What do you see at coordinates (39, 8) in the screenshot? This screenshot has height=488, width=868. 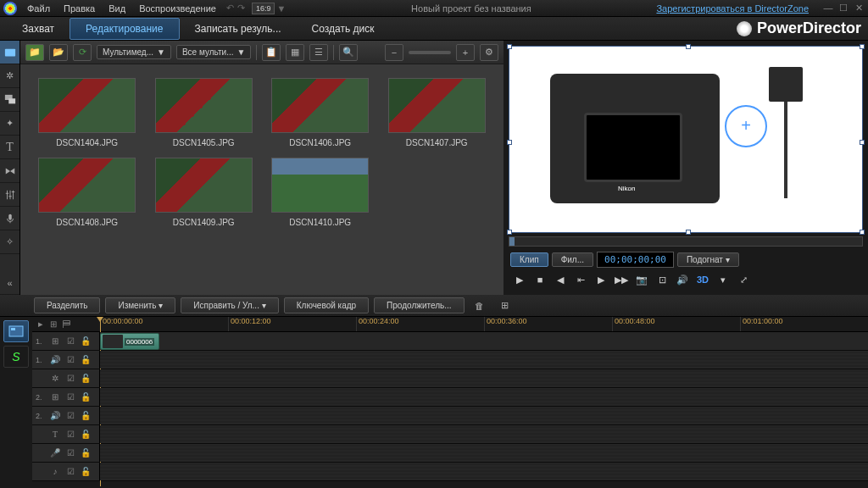 I see `menu-file: Файл` at bounding box center [39, 8].